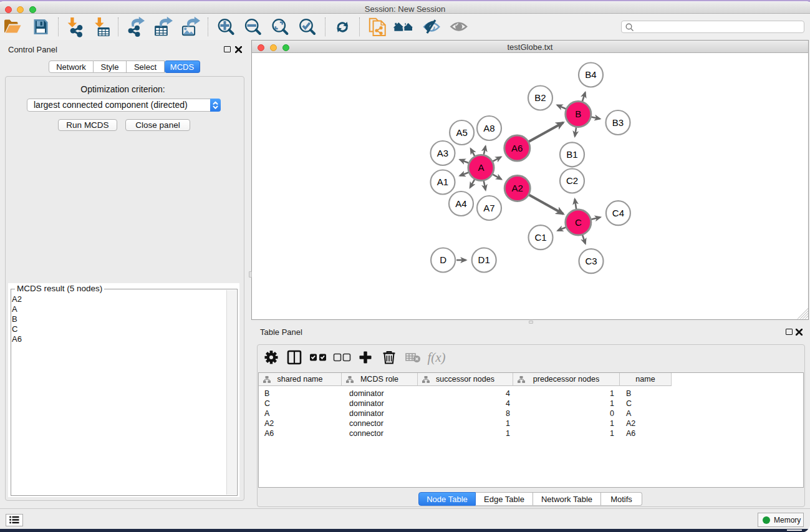 Image resolution: width=810 pixels, height=532 pixels. Describe the element at coordinates (436, 357) in the screenshot. I see `svg-text: f(x)` at that location.